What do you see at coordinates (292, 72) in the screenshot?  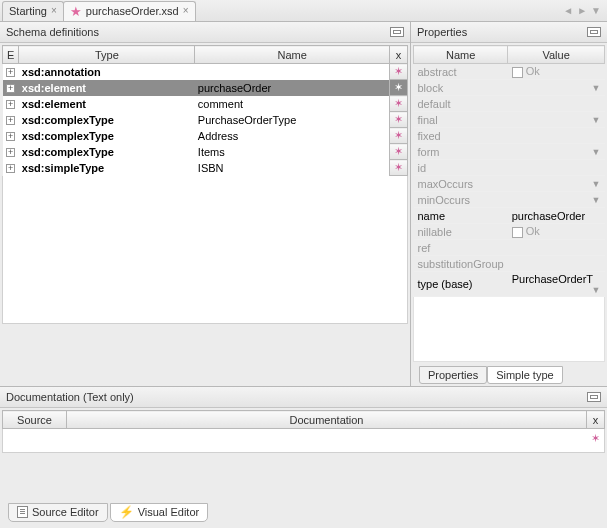 I see `cell-name` at bounding box center [292, 72].